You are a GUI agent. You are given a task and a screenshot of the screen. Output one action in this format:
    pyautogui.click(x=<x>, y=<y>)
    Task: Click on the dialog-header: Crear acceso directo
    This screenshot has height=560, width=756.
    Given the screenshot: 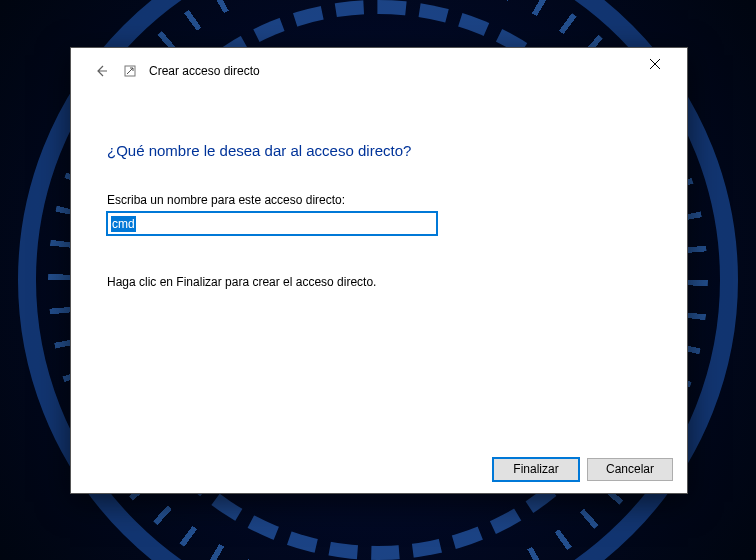 What is the action you would take?
    pyautogui.click(x=379, y=71)
    